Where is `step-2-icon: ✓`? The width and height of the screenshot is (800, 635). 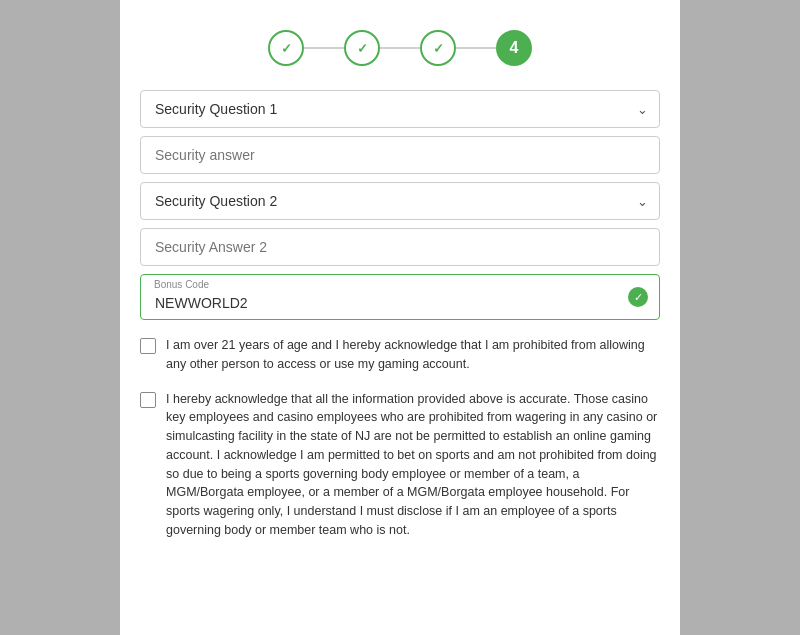
step-2-icon: ✓ is located at coordinates (362, 48).